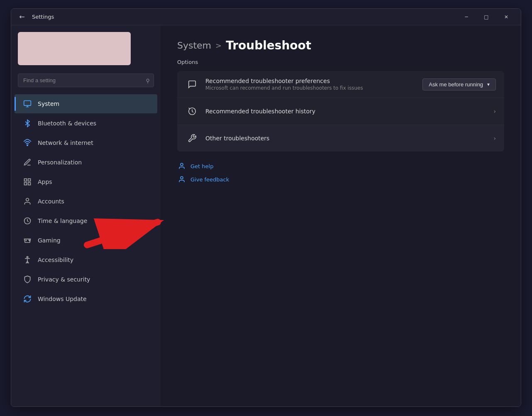  Describe the element at coordinates (86, 48) in the screenshot. I see `avatar-area` at that location.